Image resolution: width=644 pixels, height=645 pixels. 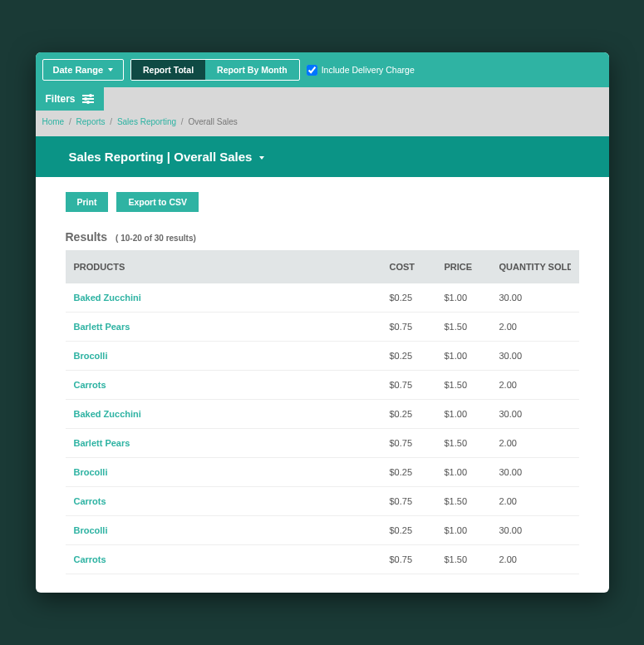 I want to click on date-range-label: Date Range, so click(x=78, y=70).